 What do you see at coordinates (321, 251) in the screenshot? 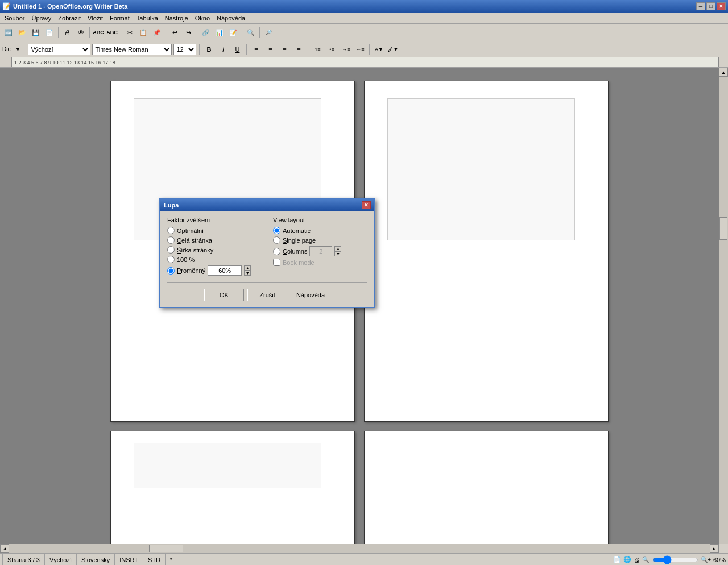
I see `columns-input` at bounding box center [321, 251].